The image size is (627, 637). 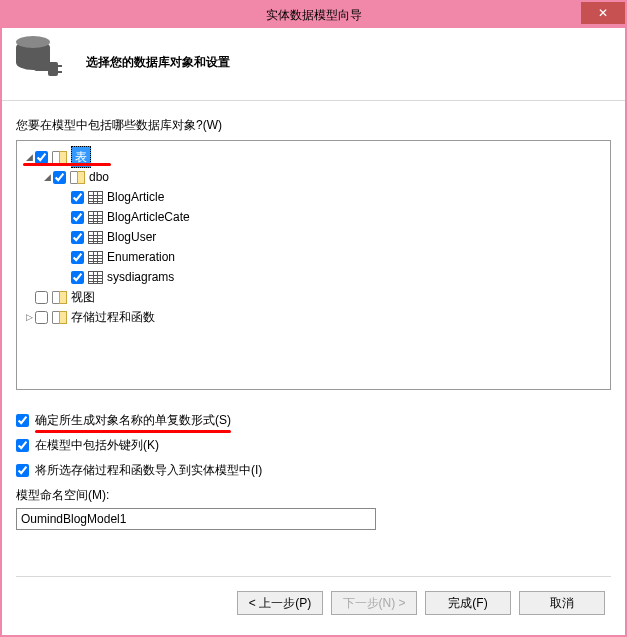 What do you see at coordinates (562, 603) in the screenshot?
I see `cancel-button: 取消` at bounding box center [562, 603].